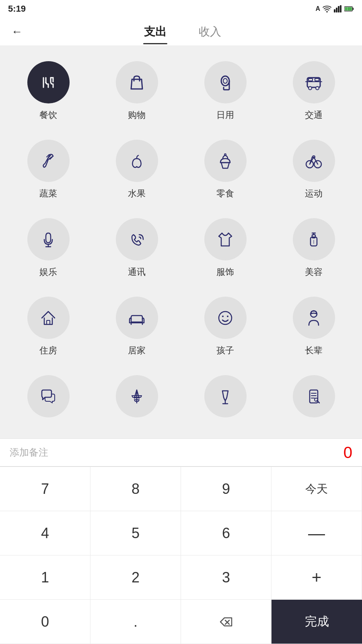  Describe the element at coordinates (314, 272) in the screenshot. I see `beauty-label: 美容` at that location.